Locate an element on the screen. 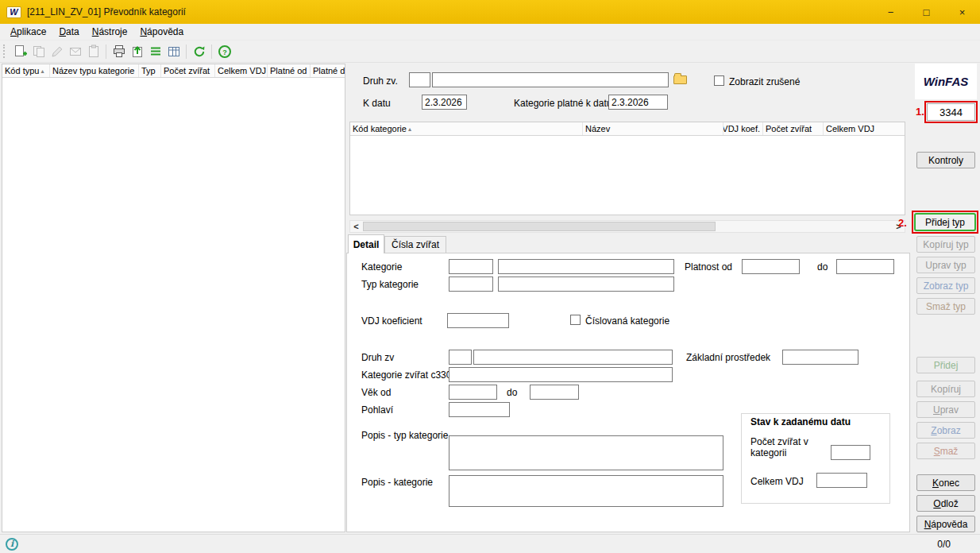 The width and height of the screenshot is (980, 553). column-header-nazev: Název is located at coordinates (653, 129).